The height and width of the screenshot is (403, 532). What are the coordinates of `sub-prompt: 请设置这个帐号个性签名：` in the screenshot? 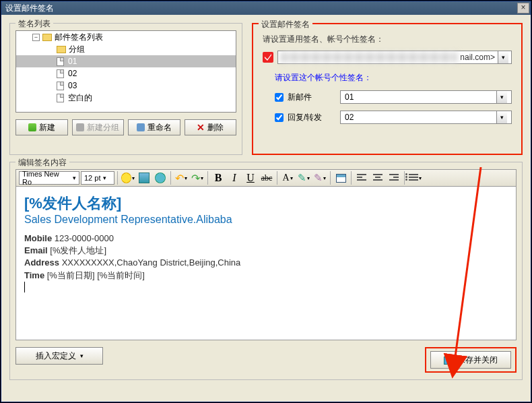 It's located at (393, 78).